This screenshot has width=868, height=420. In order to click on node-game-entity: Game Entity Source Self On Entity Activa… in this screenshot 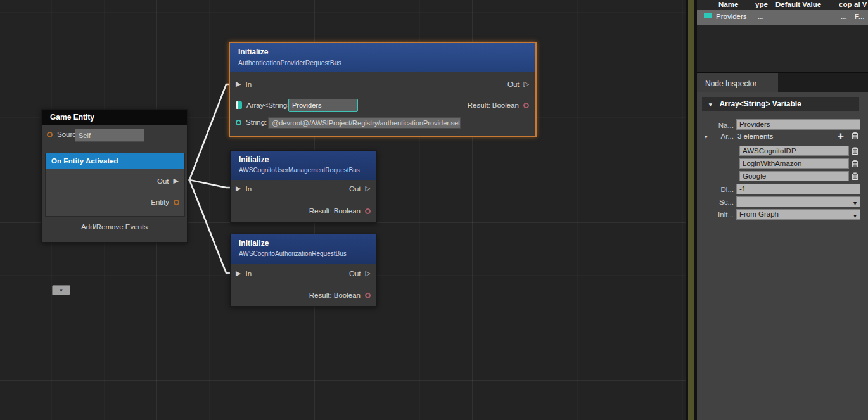, I will do `click(114, 176)`.